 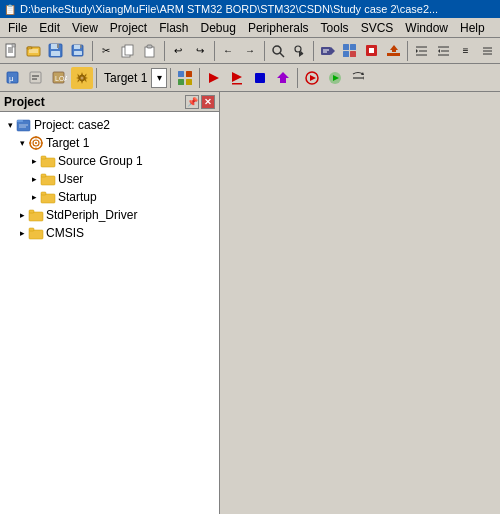 I want to click on stop-build-btn, so click(x=260, y=78).